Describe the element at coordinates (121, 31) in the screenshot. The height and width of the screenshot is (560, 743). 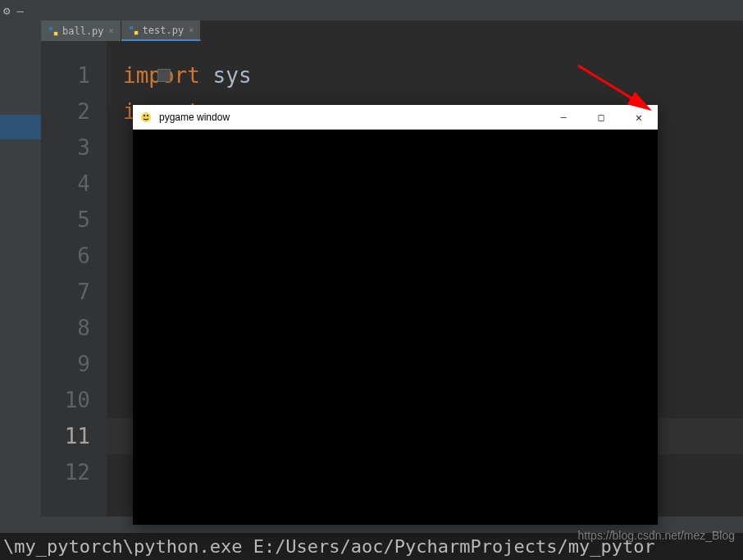
I see `editor-tabs: ball.py × test.py ×` at that location.